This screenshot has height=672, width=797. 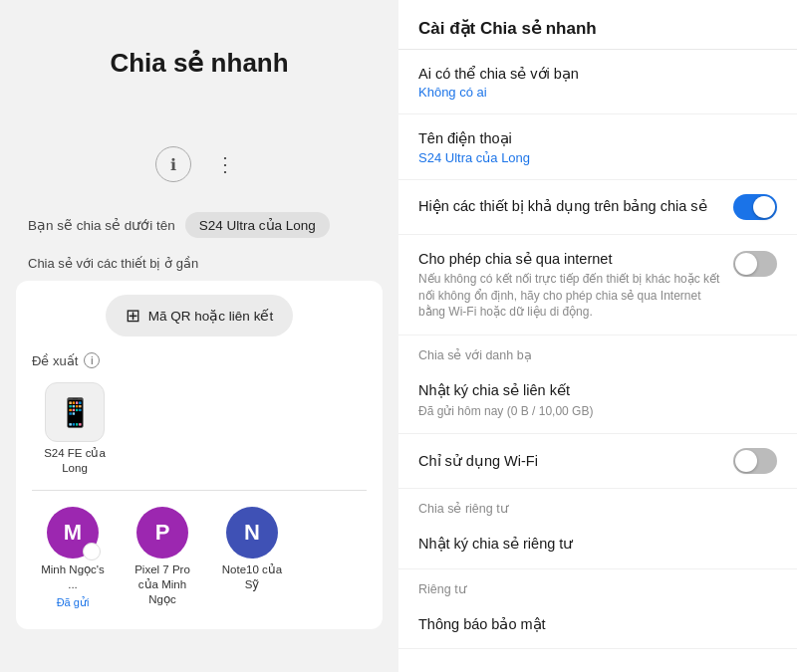 What do you see at coordinates (598, 400) in the screenshot?
I see `settings-item-share-log: Nhật ký chia sẻ liên kết Đã gửi hôm nay …` at bounding box center [598, 400].